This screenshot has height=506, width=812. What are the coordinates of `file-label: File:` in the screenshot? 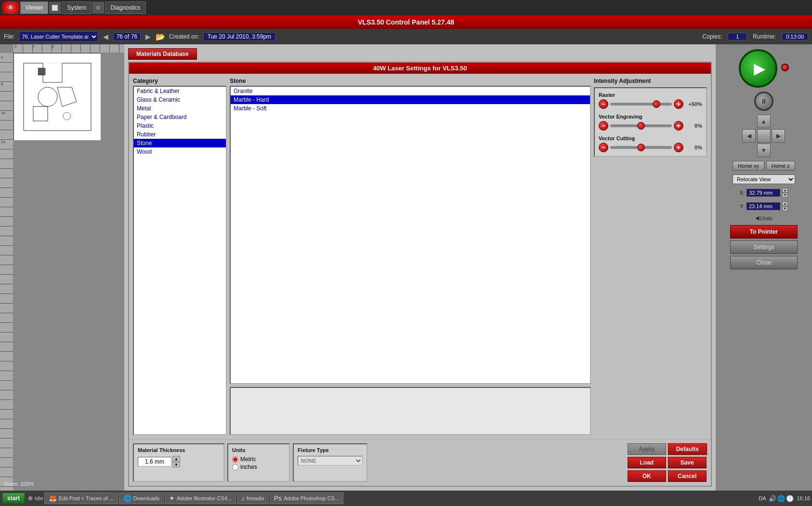 It's located at (10, 37).